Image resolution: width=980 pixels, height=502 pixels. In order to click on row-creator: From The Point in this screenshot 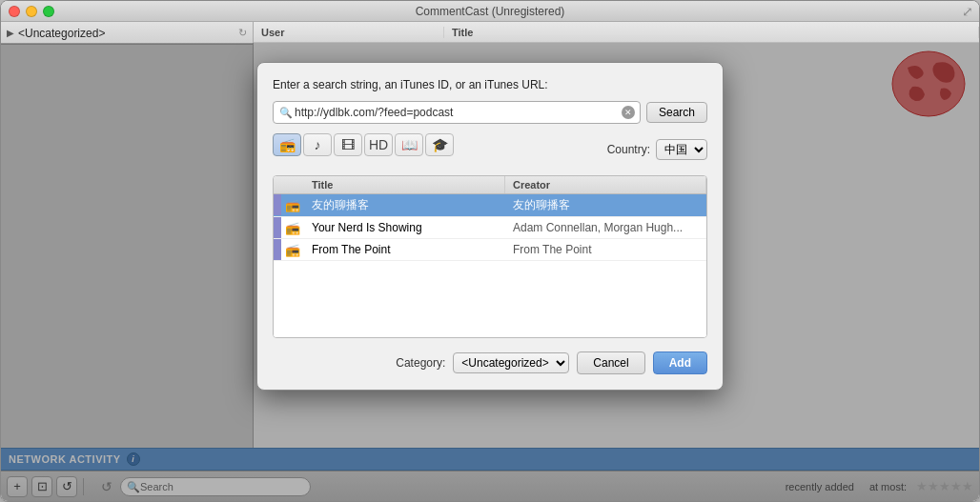, I will do `click(606, 250)`.